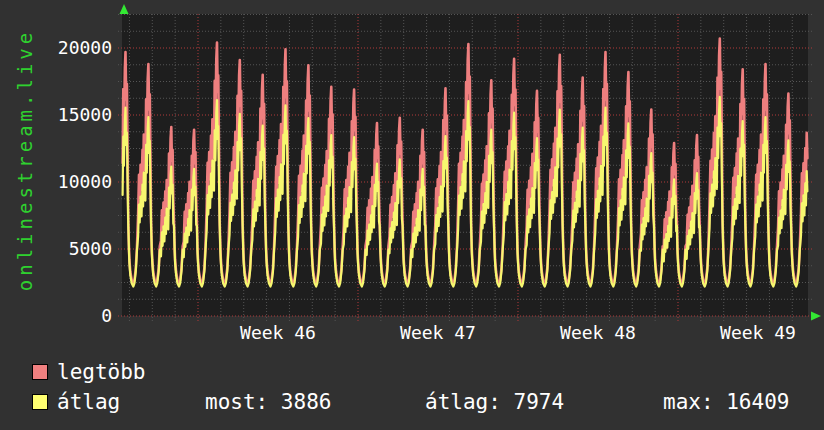 The image size is (824, 430). Describe the element at coordinates (40, 372) in the screenshot. I see `legend-swatch-legtobb` at that location.